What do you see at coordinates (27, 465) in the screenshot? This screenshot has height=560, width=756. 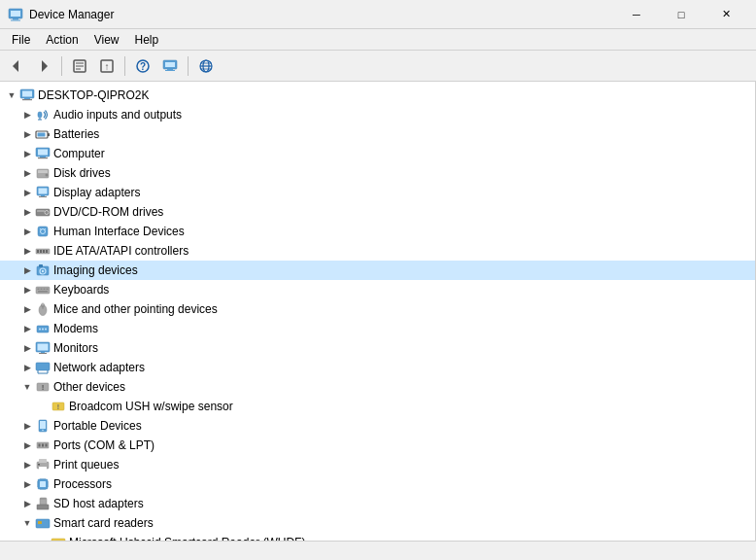 I see `expander-print: ▶` at bounding box center [27, 465].